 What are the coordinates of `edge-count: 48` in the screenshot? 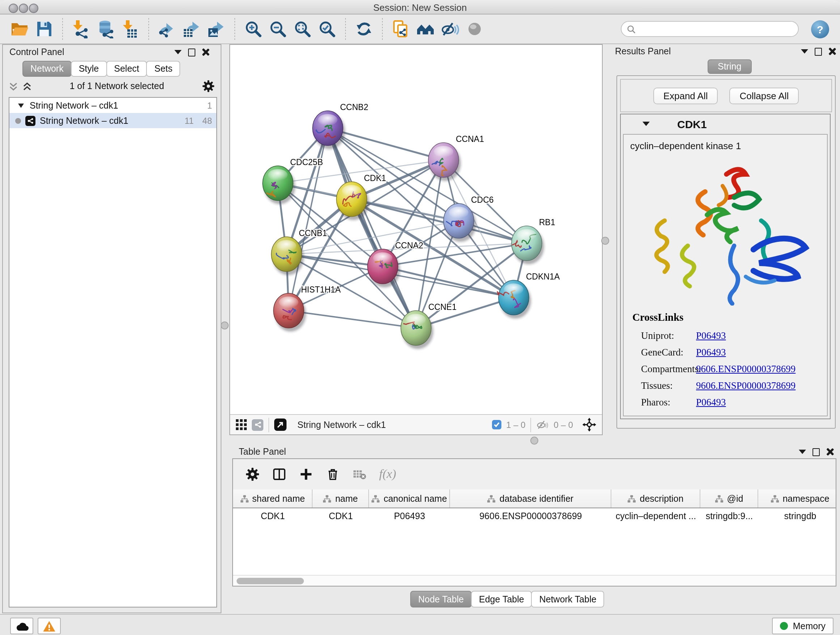 It's located at (207, 121).